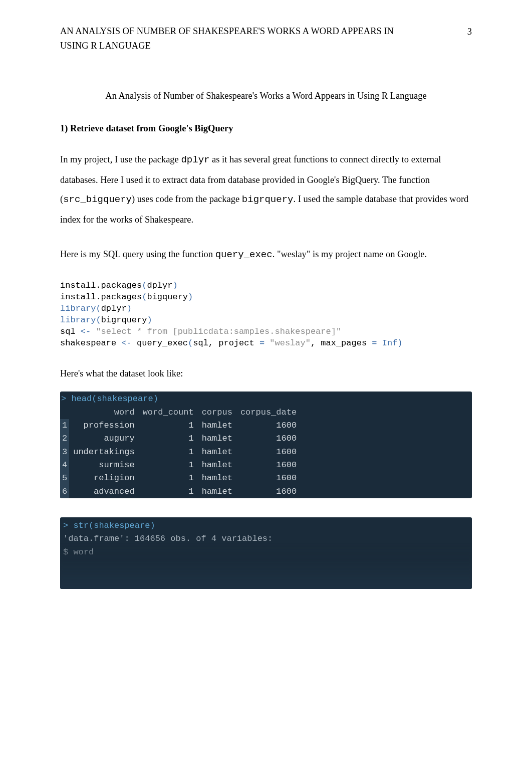 The image size is (532, 780). Describe the element at coordinates (265, 552) in the screenshot. I see `console-str-line-2: $ word` at that location.